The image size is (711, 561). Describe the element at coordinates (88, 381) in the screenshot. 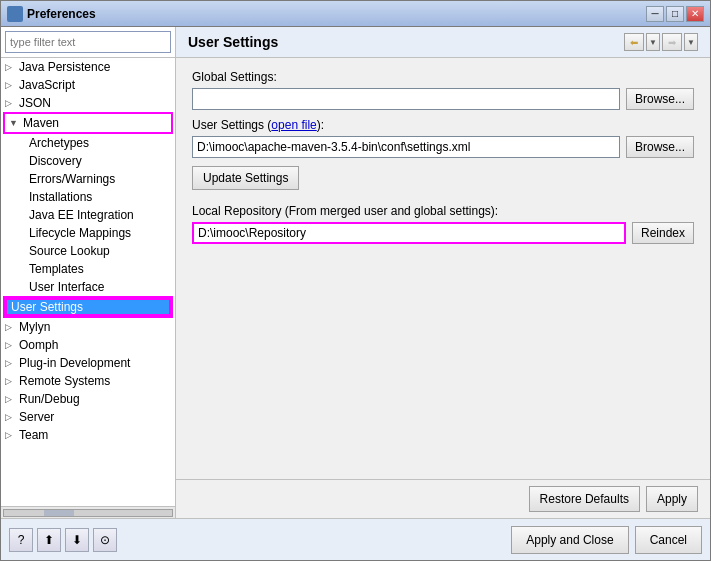

I see `sidebar-item-remote-systems: ▷ Remote Systems` at that location.